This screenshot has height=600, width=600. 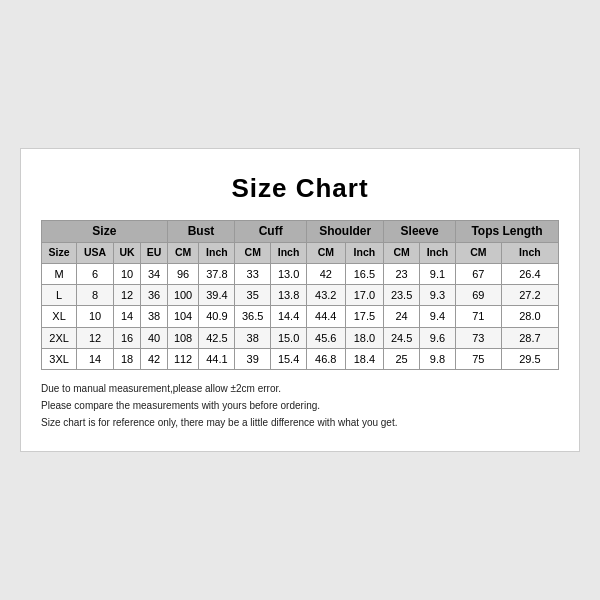 What do you see at coordinates (530, 274) in the screenshot?
I see `table-cell: 26.4` at bounding box center [530, 274].